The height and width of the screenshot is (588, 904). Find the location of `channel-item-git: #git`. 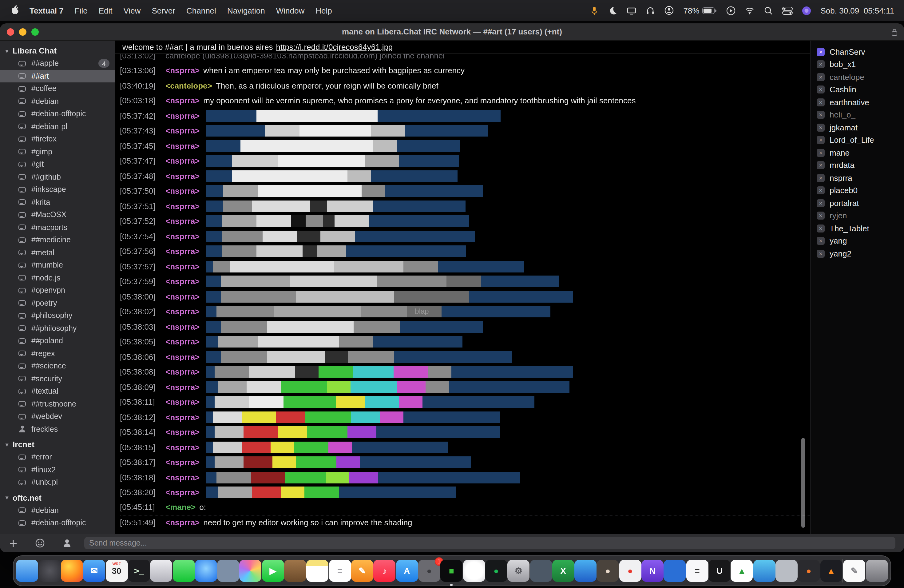

channel-item-git: #git is located at coordinates (58, 164).